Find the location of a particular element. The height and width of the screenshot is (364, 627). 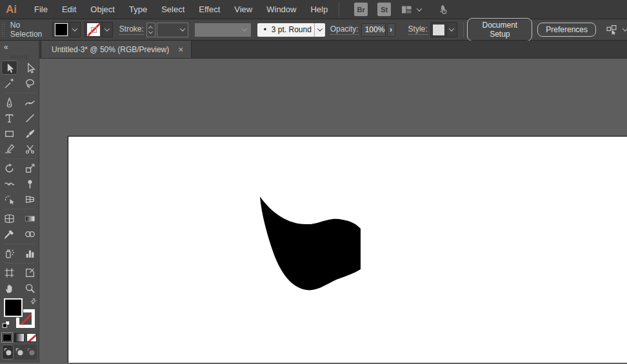

shape-builder-tool is located at coordinates (9, 199).